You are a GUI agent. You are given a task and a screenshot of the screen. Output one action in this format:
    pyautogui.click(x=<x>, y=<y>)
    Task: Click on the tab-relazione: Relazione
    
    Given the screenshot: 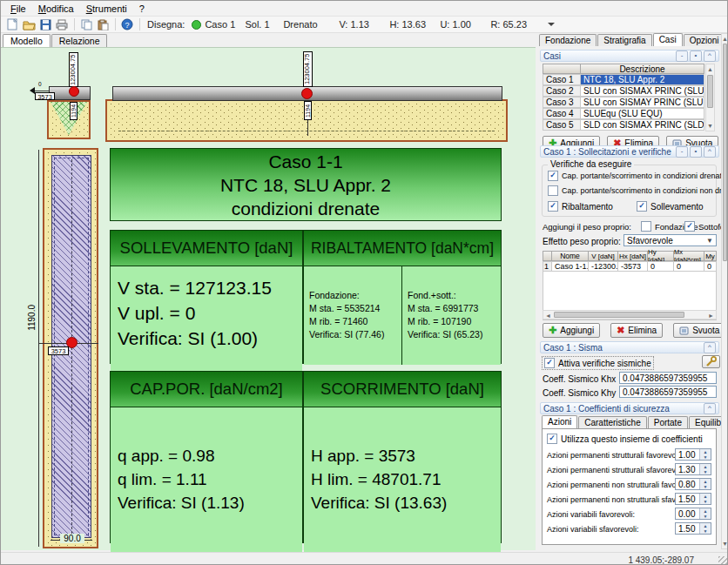 What is the action you would take?
    pyautogui.click(x=80, y=40)
    